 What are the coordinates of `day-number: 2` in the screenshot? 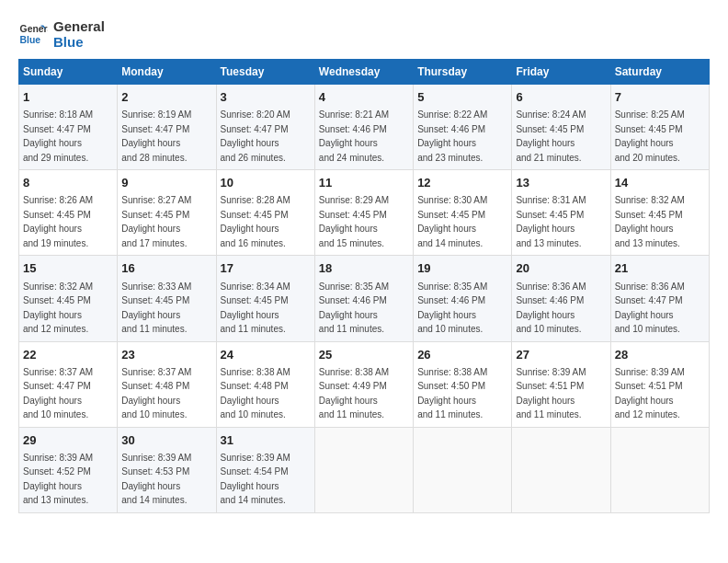 It's located at (166, 98).